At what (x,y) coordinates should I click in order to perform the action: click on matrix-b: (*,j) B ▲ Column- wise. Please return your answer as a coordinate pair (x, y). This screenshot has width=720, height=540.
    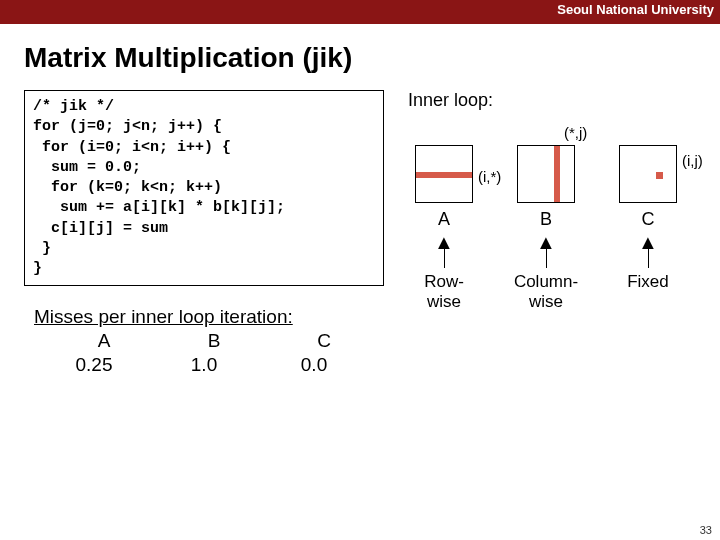
    Looking at the image, I should click on (546, 228).